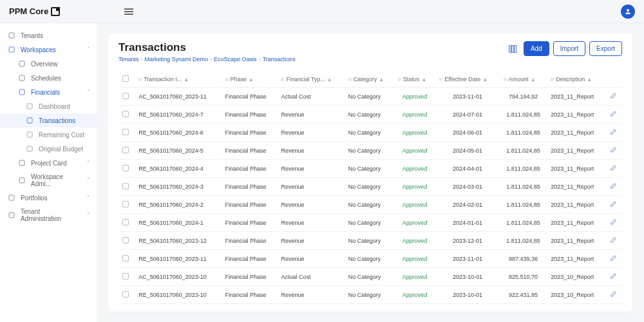 Image resolution: width=644 pixels, height=322 pixels. What do you see at coordinates (370, 151) in the screenshot?
I see `table-row: RE_5061017060_2024-5Financial PhaseReven…` at bounding box center [370, 151].